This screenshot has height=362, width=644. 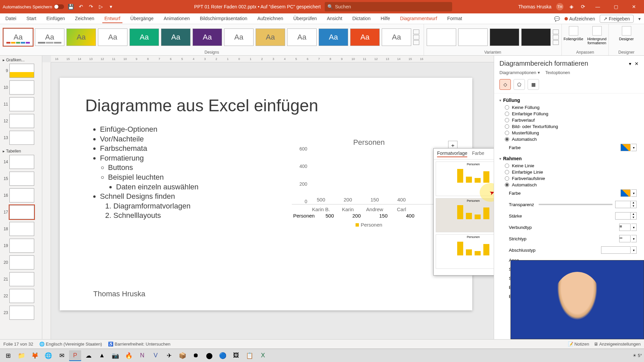 I want to click on minimize-icon: —, so click(x=598, y=7).